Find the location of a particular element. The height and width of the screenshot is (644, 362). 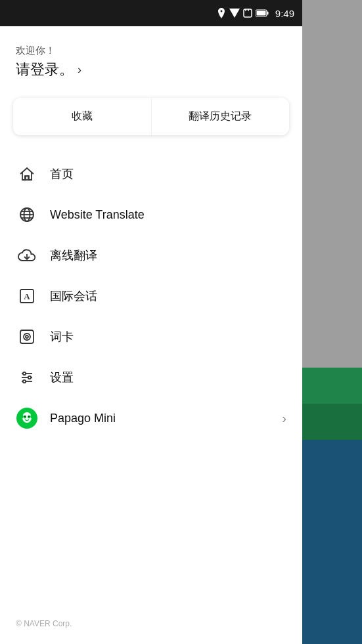

greeting-sub: 欢迎你！ is located at coordinates (151, 51).